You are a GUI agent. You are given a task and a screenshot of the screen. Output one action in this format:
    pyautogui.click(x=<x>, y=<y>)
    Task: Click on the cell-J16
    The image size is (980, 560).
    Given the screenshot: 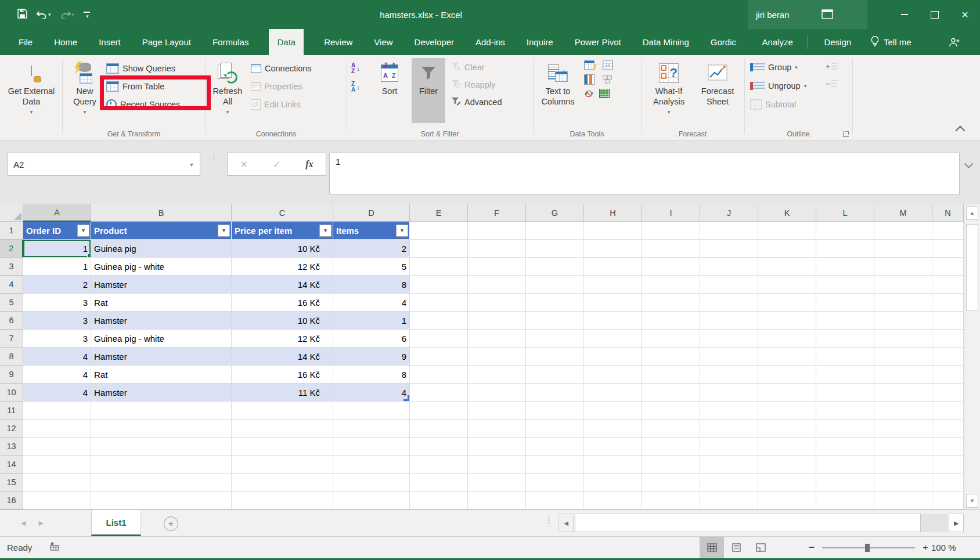 What is the action you would take?
    pyautogui.click(x=729, y=500)
    